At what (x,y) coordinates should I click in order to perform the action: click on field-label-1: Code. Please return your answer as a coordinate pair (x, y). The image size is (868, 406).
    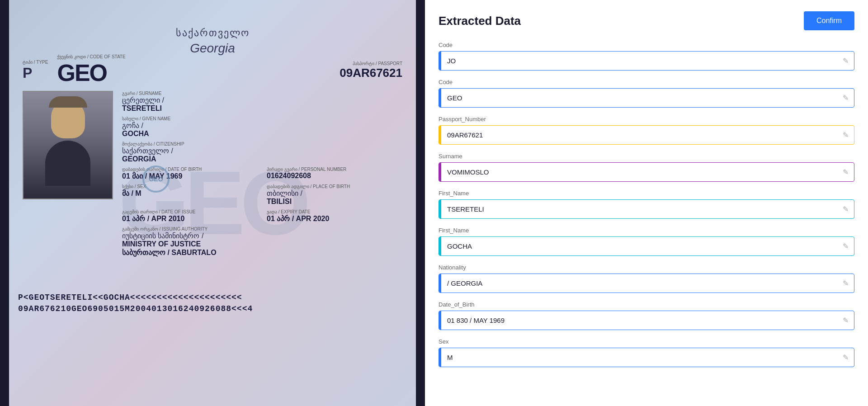
    Looking at the image, I should click on (646, 82).